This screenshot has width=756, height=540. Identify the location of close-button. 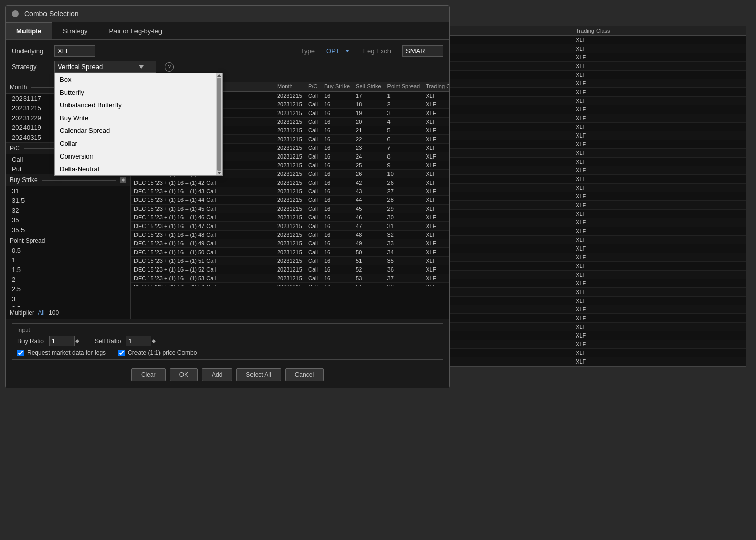
(15, 14).